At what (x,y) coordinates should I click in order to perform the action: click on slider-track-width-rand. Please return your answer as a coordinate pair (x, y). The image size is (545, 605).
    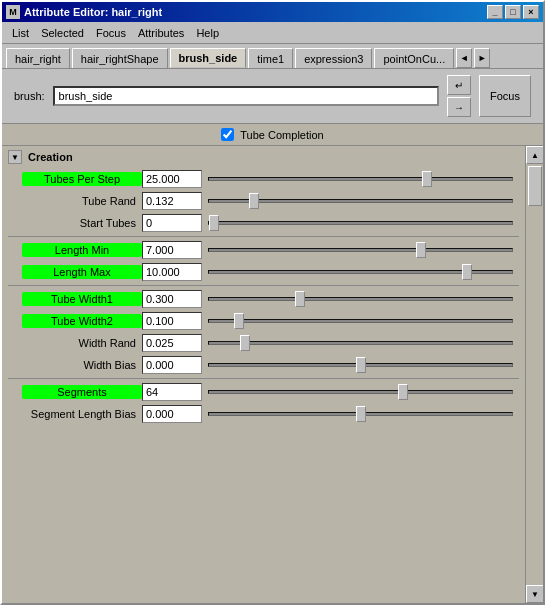
    Looking at the image, I should click on (360, 343).